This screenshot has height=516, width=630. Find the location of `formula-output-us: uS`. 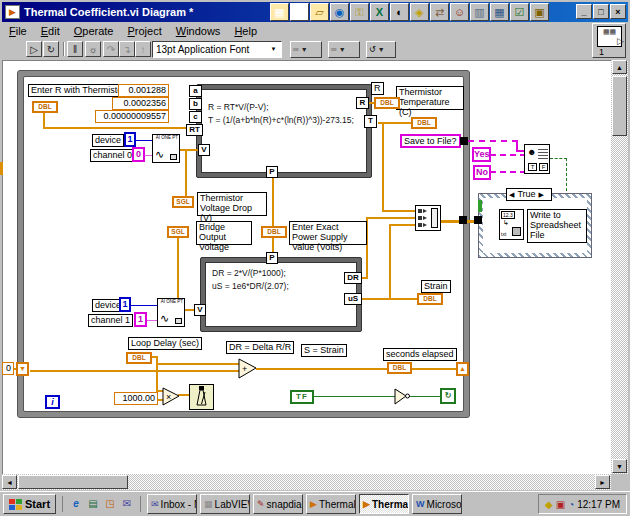

formula-output-us: uS is located at coordinates (353, 299).